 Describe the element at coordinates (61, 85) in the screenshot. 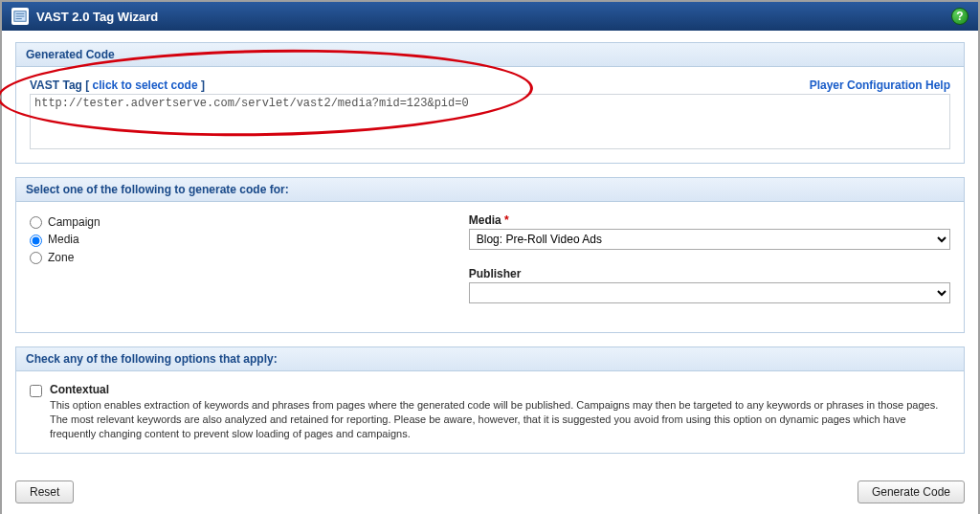

I see `tag-label-prefix: VAST Tag [` at that location.